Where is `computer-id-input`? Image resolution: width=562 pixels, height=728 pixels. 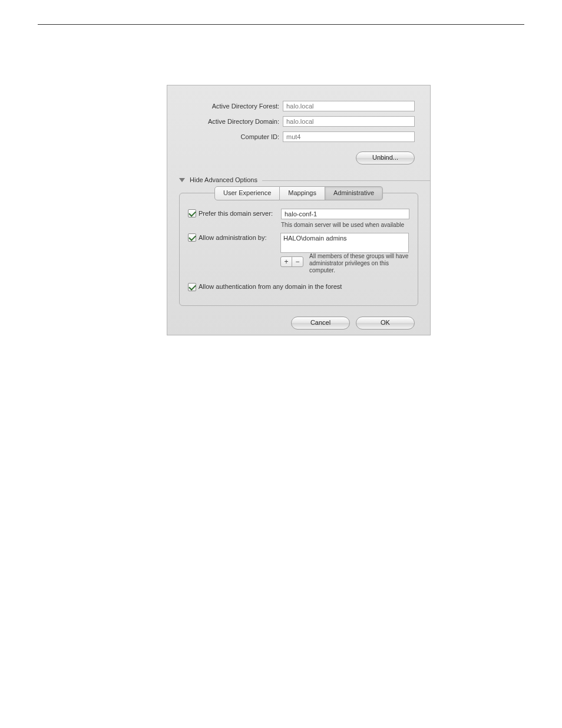
computer-id-input is located at coordinates (349, 137).